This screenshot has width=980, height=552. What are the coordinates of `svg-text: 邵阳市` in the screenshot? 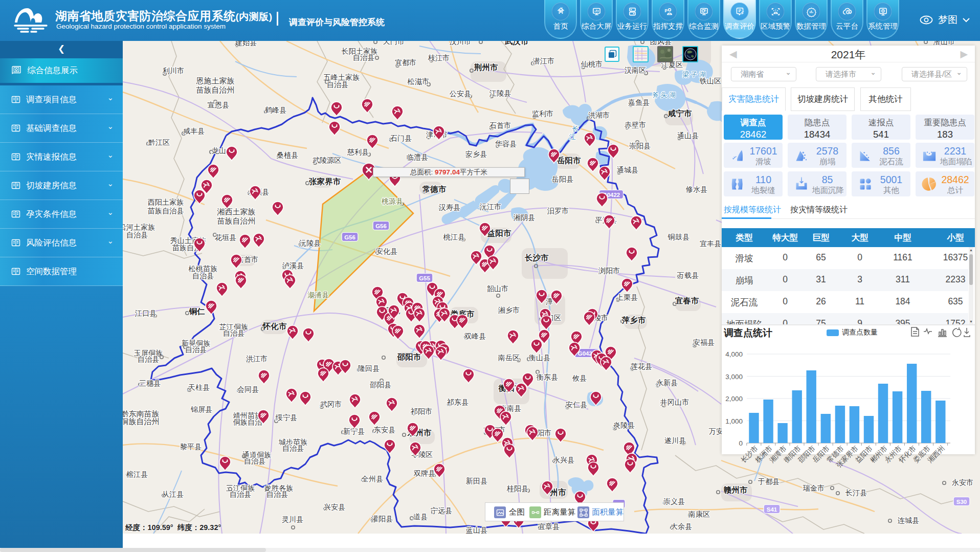 It's located at (409, 357).